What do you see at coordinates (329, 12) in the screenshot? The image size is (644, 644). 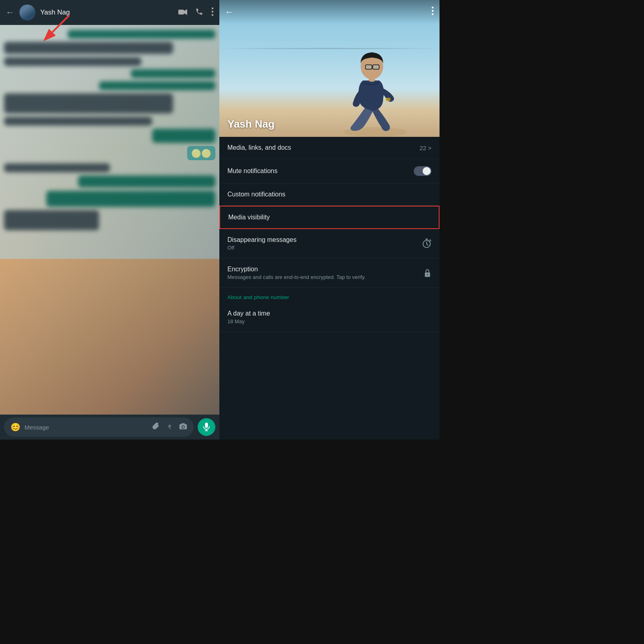 I see `profile-header-bar: ←` at bounding box center [329, 12].